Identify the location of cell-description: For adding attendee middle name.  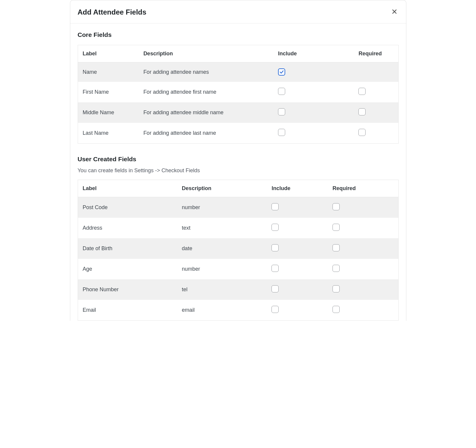
(206, 112).